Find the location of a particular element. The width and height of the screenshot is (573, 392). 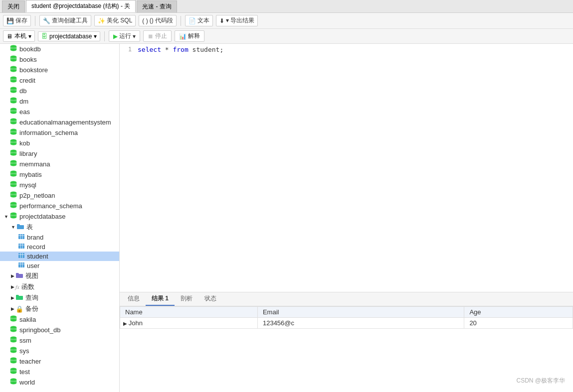

folder-table-icon is located at coordinates (20, 227).